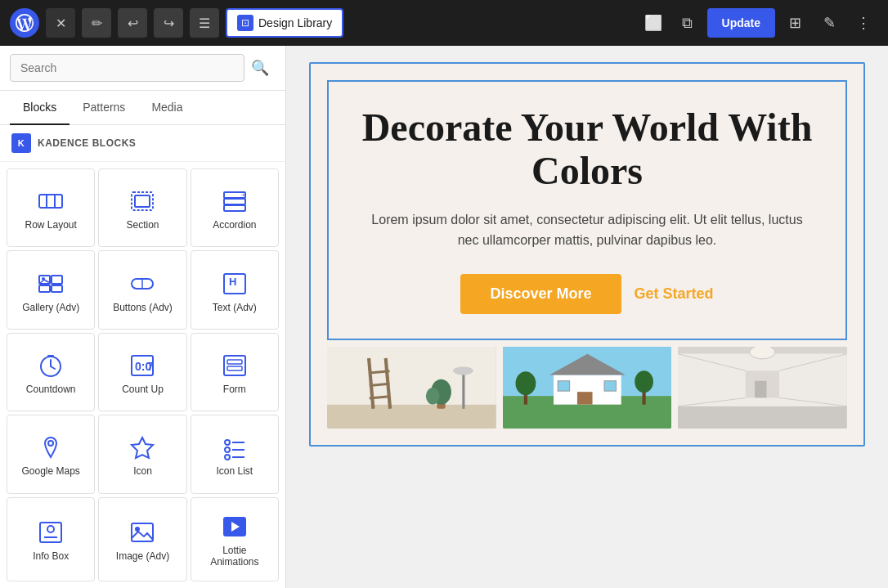 The height and width of the screenshot is (588, 888). I want to click on block-label-buttons: Buttons (Adv), so click(142, 307).